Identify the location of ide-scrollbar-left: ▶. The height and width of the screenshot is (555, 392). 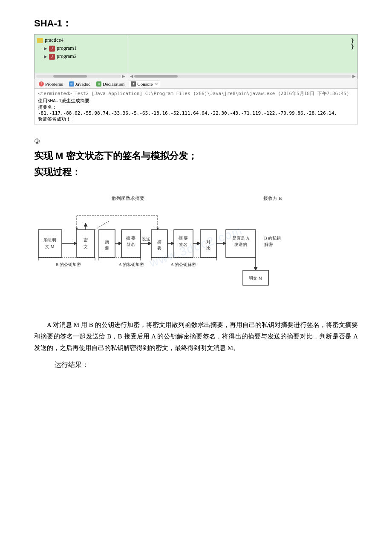
(81, 76).